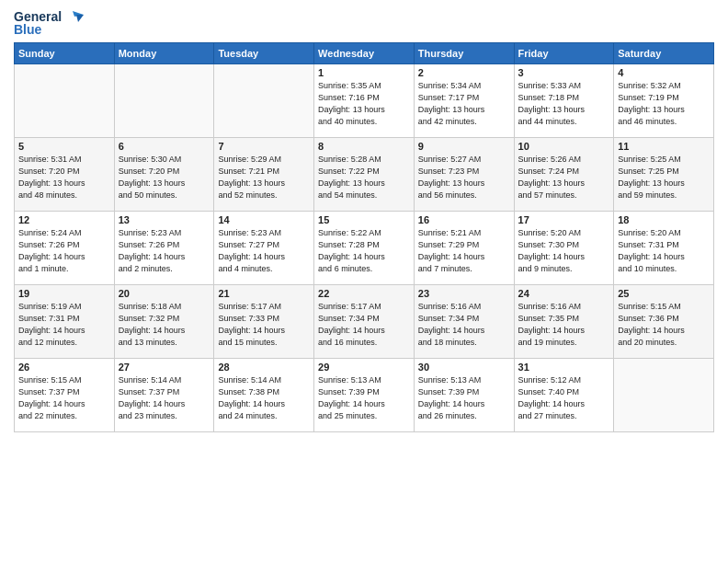  Describe the element at coordinates (464, 293) in the screenshot. I see `day-number: 23` at that location.